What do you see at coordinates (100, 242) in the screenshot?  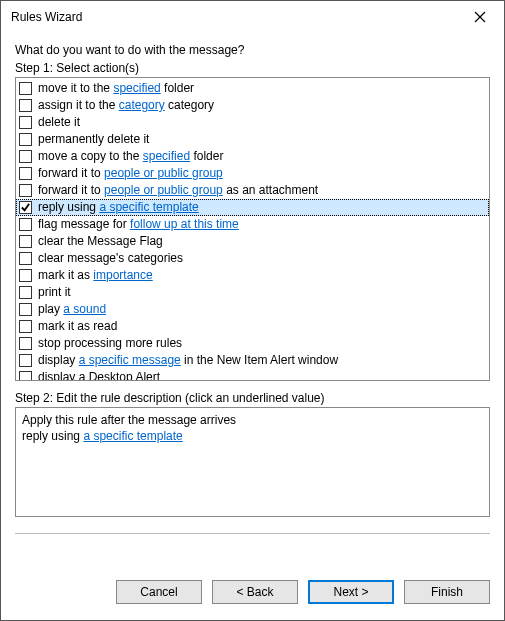 I see `action-label: clear the Message Flag` at bounding box center [100, 242].